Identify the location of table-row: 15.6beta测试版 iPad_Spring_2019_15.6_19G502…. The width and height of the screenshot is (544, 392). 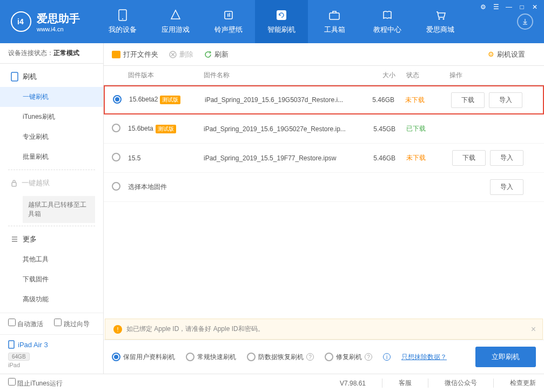
(324, 129).